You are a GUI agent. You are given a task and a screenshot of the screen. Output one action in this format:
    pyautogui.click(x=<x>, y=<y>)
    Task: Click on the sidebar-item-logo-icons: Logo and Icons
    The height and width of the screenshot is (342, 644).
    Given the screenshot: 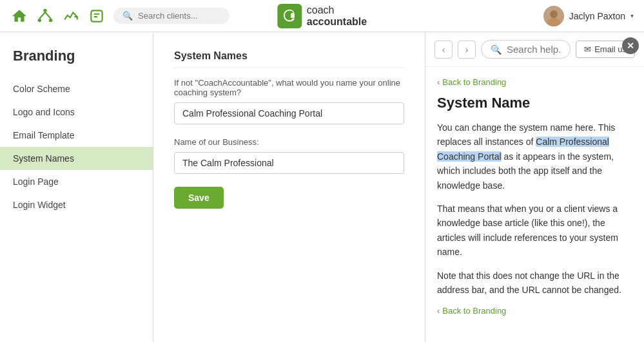 What is the action you would take?
    pyautogui.click(x=76, y=112)
    